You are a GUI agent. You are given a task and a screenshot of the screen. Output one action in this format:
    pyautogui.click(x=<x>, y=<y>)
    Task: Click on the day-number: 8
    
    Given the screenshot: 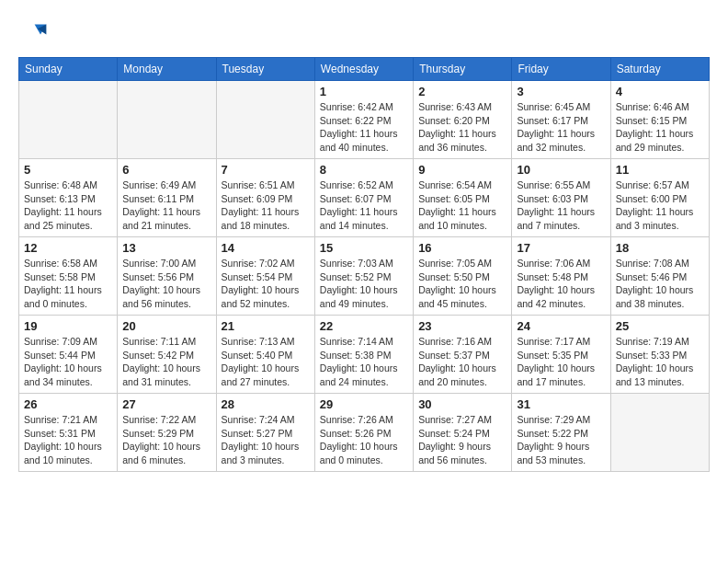 What is the action you would take?
    pyautogui.click(x=364, y=169)
    